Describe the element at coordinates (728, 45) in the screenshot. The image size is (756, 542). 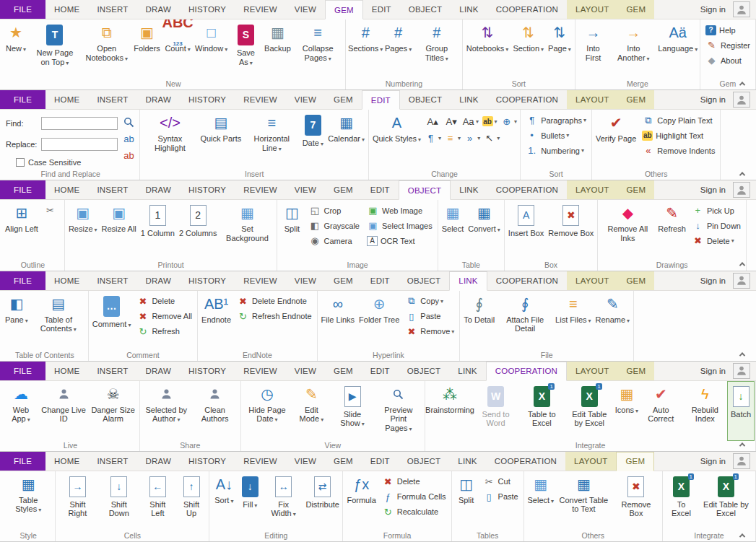
I see `register-button: ✎Register` at that location.